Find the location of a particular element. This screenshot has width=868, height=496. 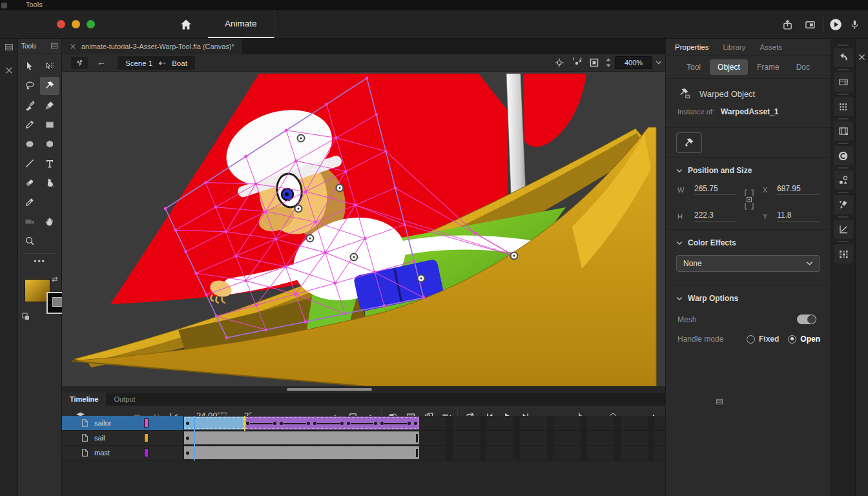

clip-content-icon is located at coordinates (594, 63).